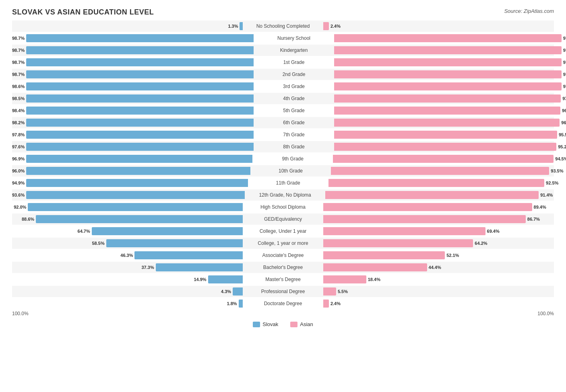  What do you see at coordinates (127, 255) in the screenshot?
I see `left-section: 46.3%` at bounding box center [127, 255].